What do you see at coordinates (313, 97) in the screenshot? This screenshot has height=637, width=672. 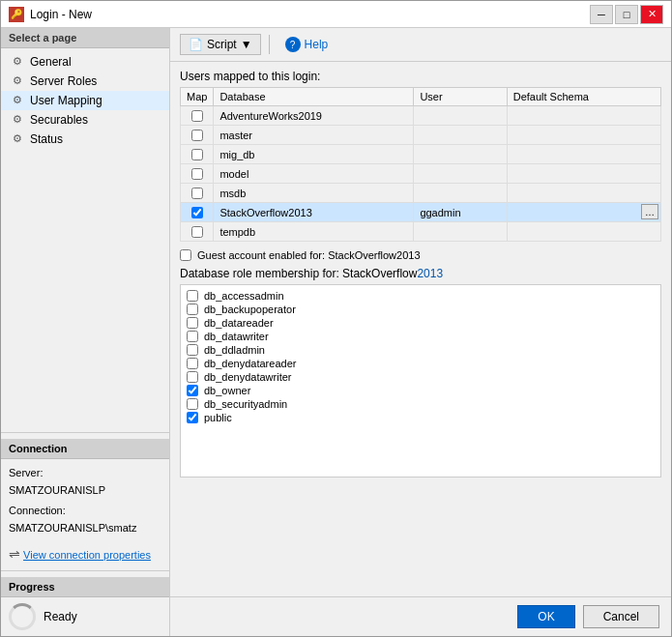 I see `col-header-database: Database` at bounding box center [313, 97].